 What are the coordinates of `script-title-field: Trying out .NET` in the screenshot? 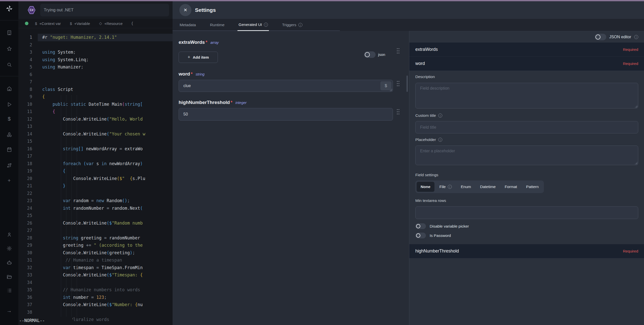 It's located at (105, 10).